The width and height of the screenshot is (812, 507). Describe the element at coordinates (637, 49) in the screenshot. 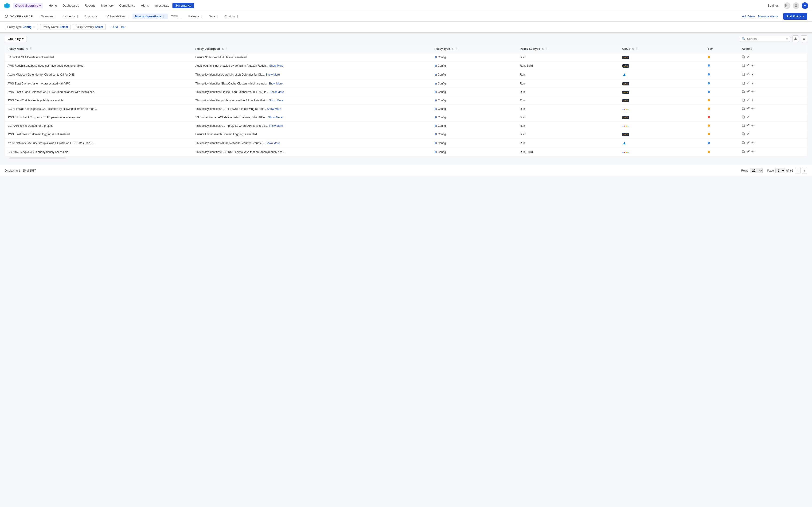

I see `cloud-drag: ⠿` at that location.